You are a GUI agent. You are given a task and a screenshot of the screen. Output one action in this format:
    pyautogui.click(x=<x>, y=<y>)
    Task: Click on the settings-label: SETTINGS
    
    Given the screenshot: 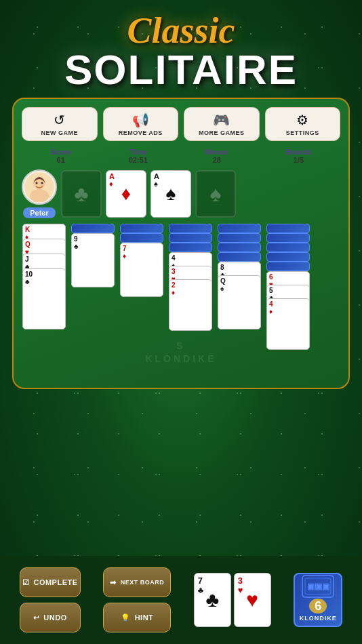 What is the action you would take?
    pyautogui.click(x=302, y=133)
    